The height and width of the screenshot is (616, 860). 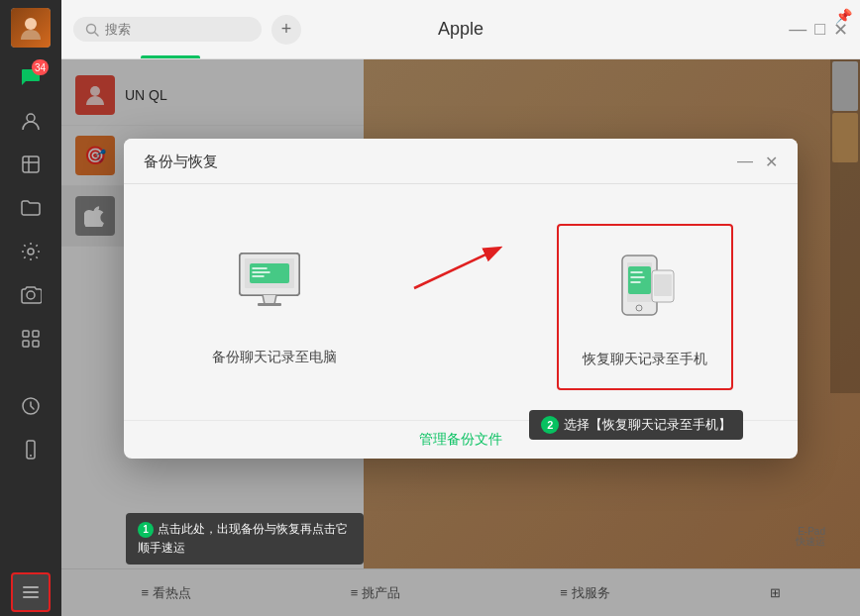 What do you see at coordinates (757, 162) in the screenshot?
I see `dialog-controls: — ✕` at bounding box center [757, 162].